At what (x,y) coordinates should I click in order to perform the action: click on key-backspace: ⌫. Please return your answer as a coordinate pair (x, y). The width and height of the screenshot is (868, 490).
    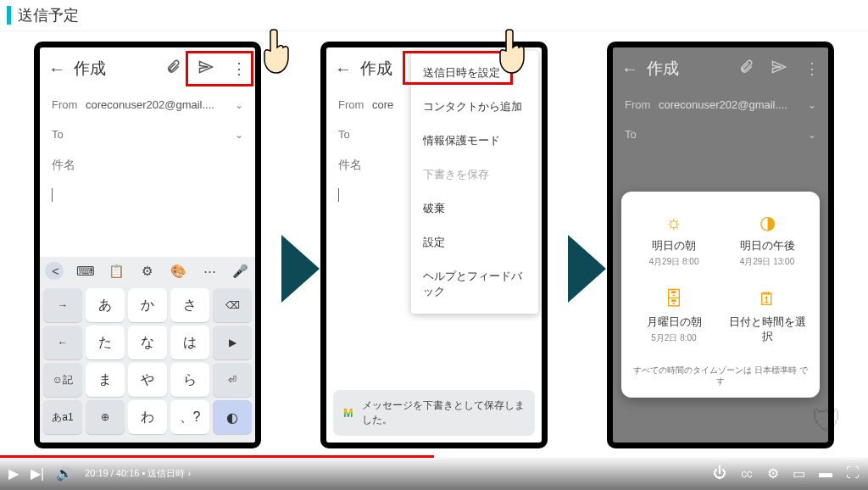
    Looking at the image, I should click on (232, 305).